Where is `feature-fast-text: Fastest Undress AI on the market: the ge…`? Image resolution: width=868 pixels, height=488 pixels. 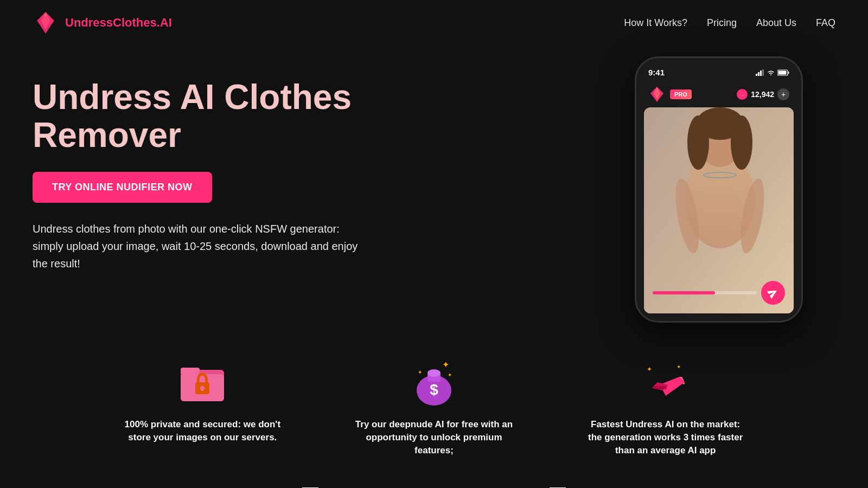 feature-fast-text: Fastest Undress AI on the market: the ge… is located at coordinates (666, 437).